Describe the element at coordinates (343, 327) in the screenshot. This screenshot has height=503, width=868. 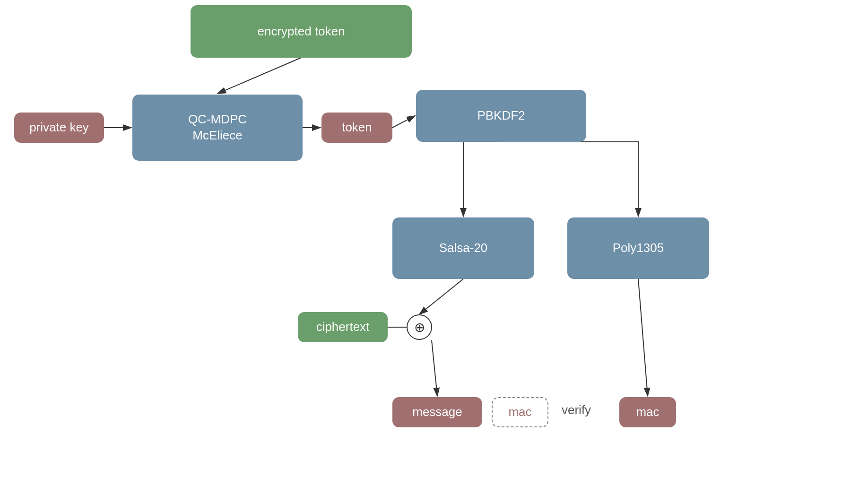
I see `ciphertext-label: ciphertext` at that location.